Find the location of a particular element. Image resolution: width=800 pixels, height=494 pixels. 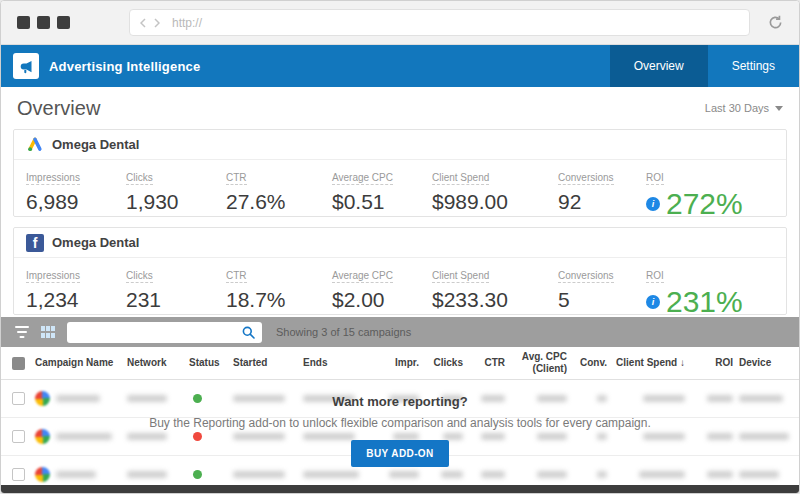

tab-settings: Settings is located at coordinates (754, 66).